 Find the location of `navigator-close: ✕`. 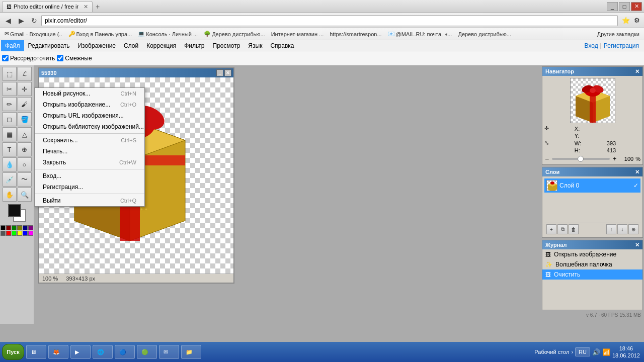

navigator-close: ✕ is located at coordinates (637, 71).